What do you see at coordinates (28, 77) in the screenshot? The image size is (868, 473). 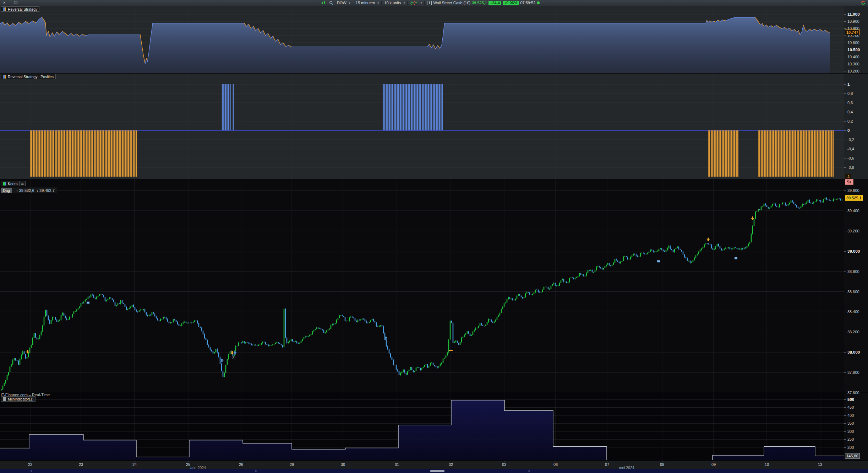 I see `panel-label-positions: Reversal Strategy : Posities` at bounding box center [28, 77].